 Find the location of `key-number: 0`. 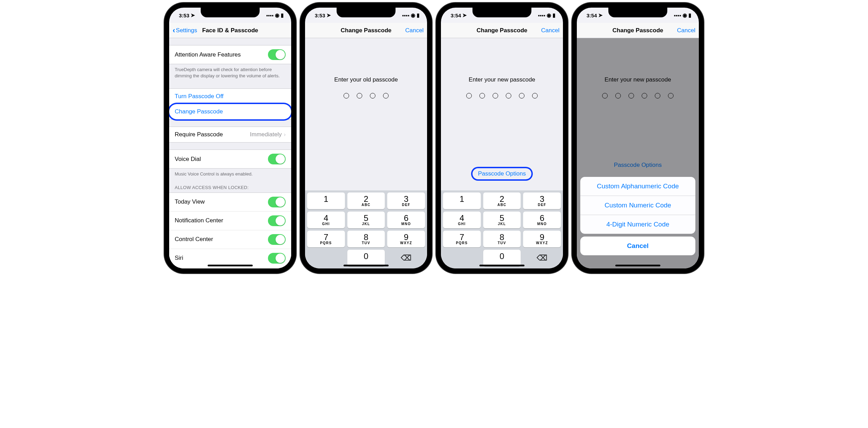

key-number: 0 is located at coordinates (366, 256).